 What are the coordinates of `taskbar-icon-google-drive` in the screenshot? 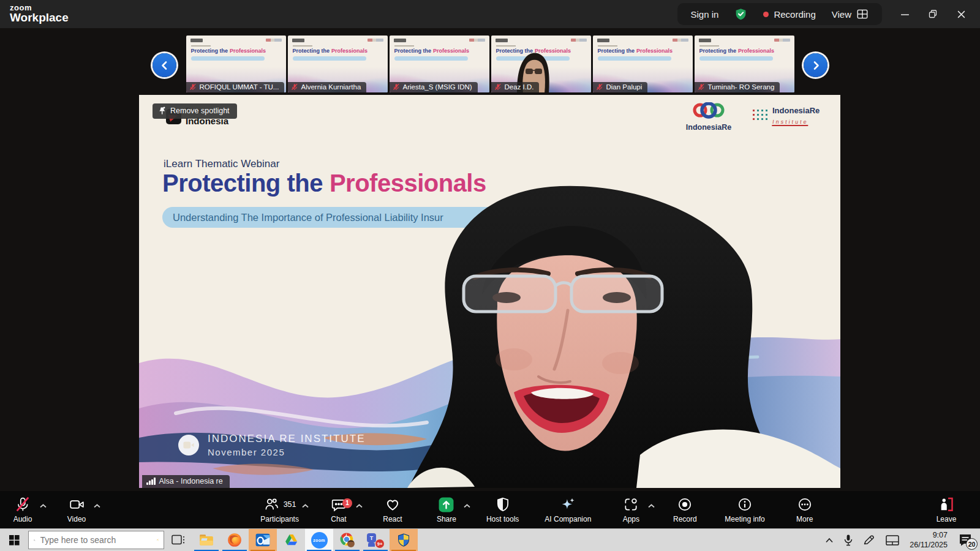 It's located at (291, 540).